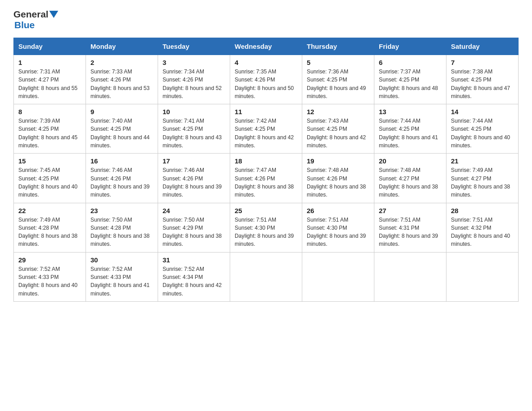  Describe the element at coordinates (264, 183) in the screenshot. I see `day-info: Sunrise: 7:47 AMSunset: 4:26 PMDaylight:…` at that location.